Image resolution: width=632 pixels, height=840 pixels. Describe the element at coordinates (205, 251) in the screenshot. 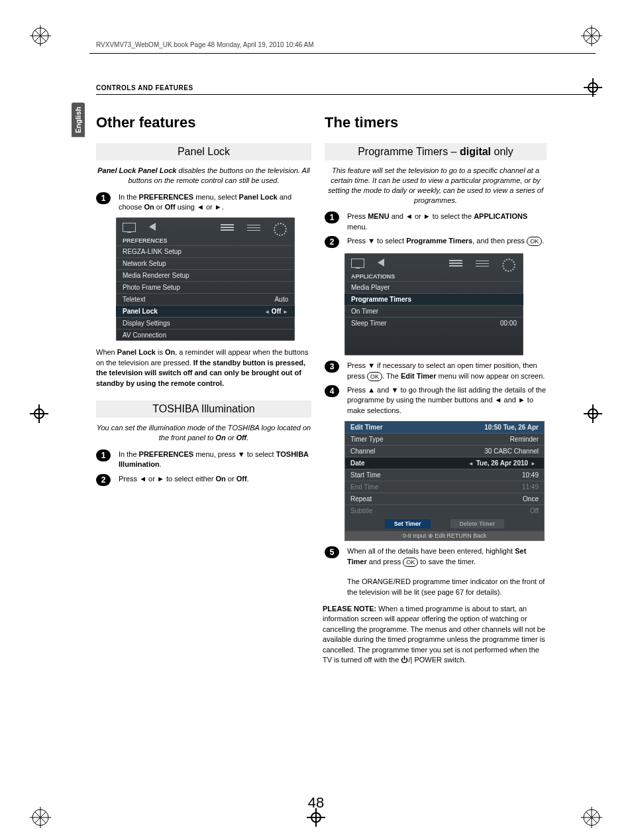

I see `osd-row: REGZA-LINK Setup` at that location.